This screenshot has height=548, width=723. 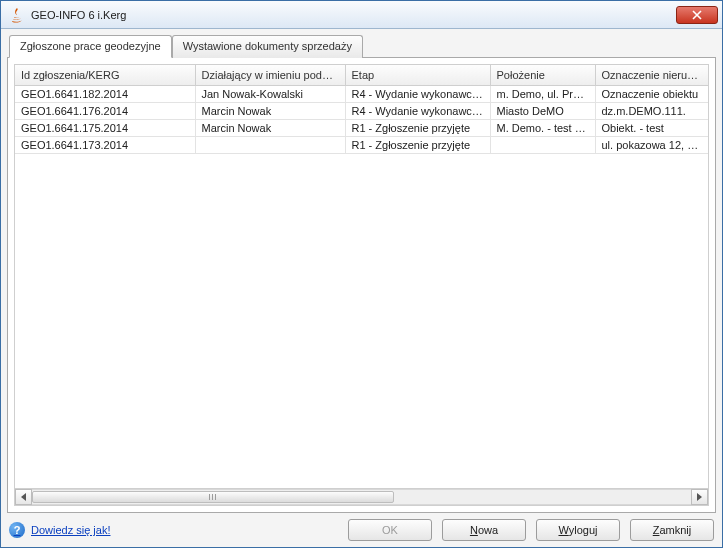 I want to click on cell-location: M. Demo. - test c..., so click(x=542, y=128).